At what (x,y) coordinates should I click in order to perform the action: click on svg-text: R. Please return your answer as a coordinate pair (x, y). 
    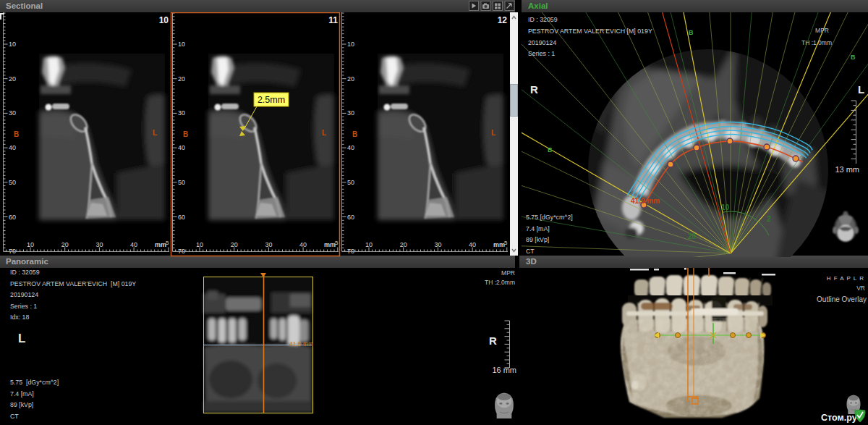
    Looking at the image, I should click on (534, 90).